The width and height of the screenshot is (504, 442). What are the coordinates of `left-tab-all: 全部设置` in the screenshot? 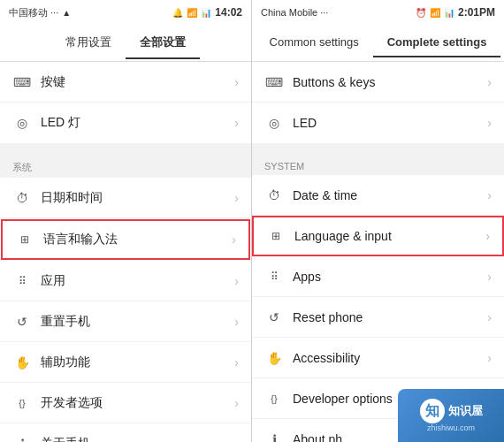 It's located at (163, 43).